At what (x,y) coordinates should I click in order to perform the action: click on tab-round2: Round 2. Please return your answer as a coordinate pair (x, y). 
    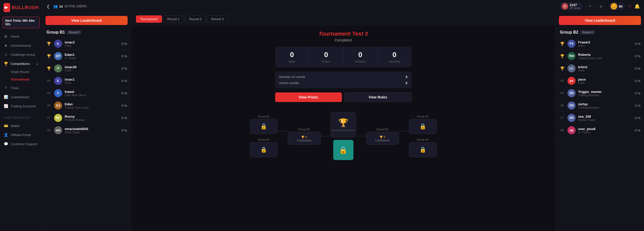
    Looking at the image, I should click on (196, 19).